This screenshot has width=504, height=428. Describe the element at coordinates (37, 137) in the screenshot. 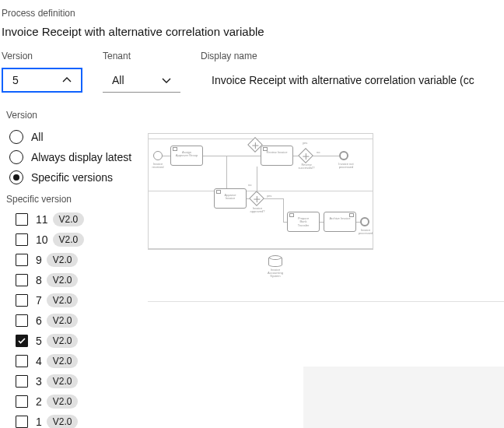

I see `radio-label: All` at that location.